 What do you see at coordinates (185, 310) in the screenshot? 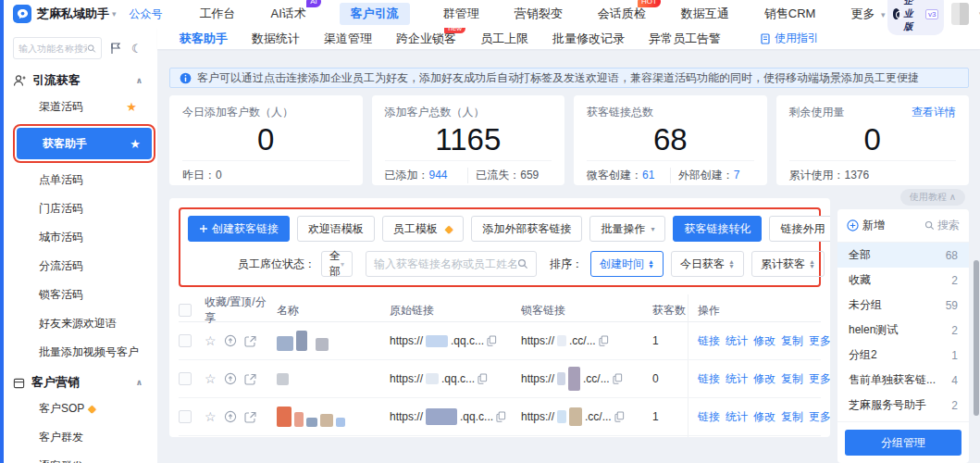
I see `select-all-checkbox` at bounding box center [185, 310].